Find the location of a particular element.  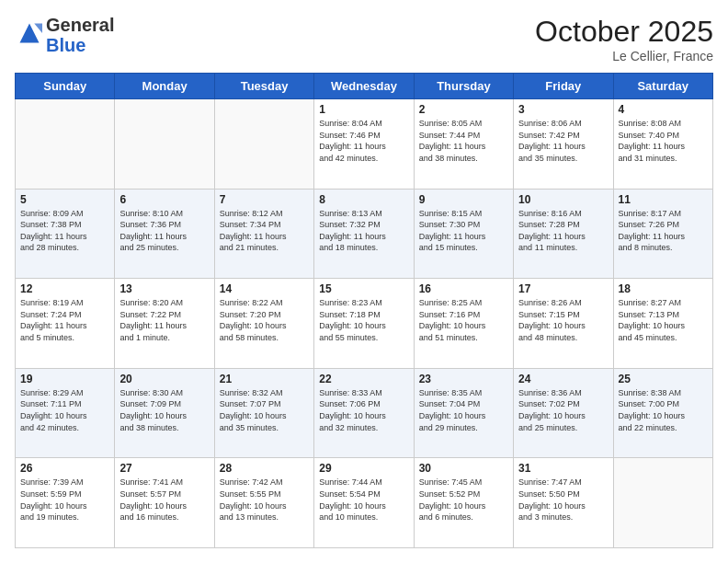

day-cell-2-0: 12Sunrise: 8:19 AM Sunset: 7:24 PM Dayli… is located at coordinates (65, 324).